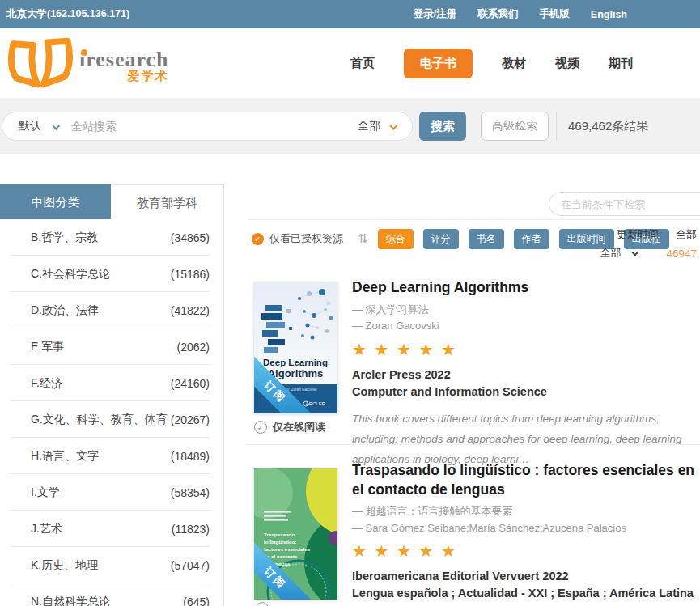  What do you see at coordinates (621, 63) in the screenshot?
I see `nav-journals: 期刊` at bounding box center [621, 63].